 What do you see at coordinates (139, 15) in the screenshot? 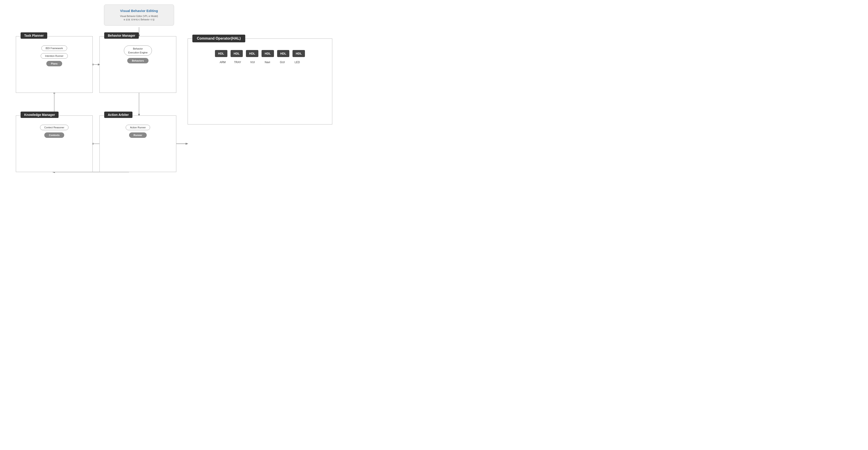
I see `vbe-box: Visual Behavior Editing Visual Behavior …` at bounding box center [139, 15].